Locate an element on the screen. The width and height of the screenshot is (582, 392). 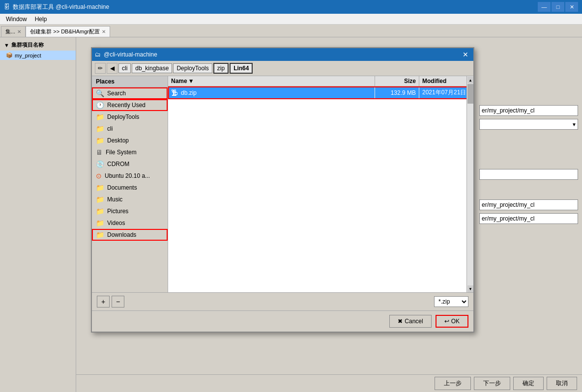
dialog-bottom-left: + − is located at coordinates (111, 302).